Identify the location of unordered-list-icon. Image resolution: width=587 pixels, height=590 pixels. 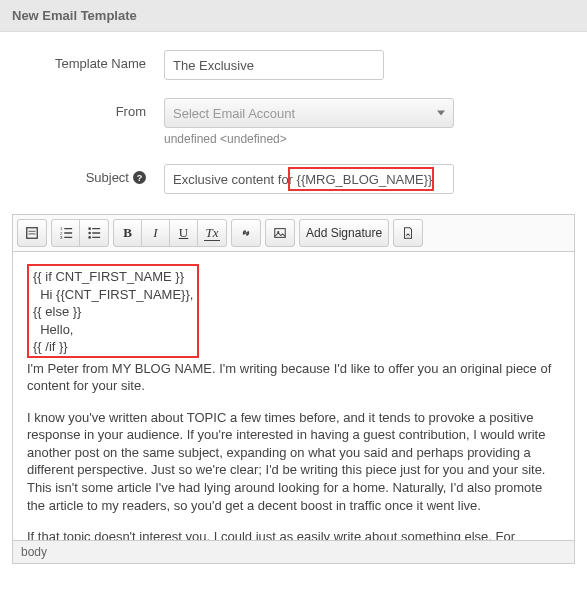
(94, 233).